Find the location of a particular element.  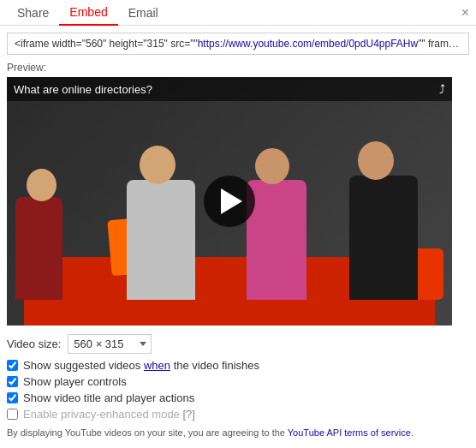

tab-embed: Embed is located at coordinates (88, 13).